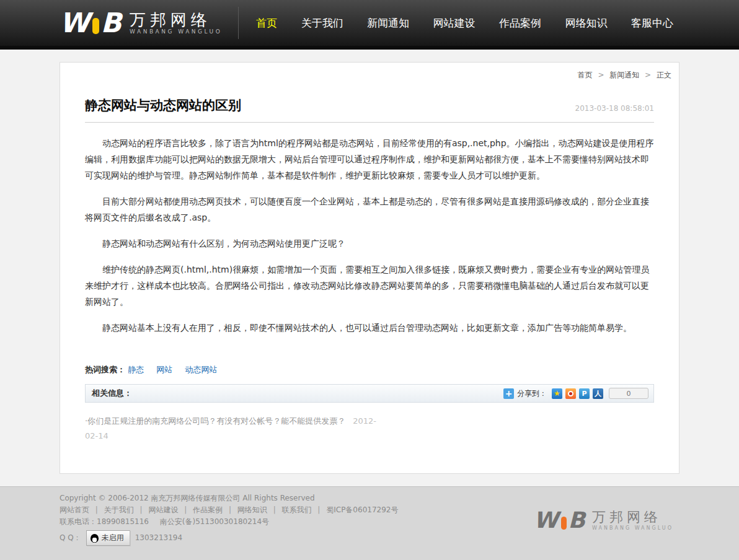  Describe the element at coordinates (362, 510) in the screenshot. I see `icp-number-link: 蜀ICP备06017292号` at that location.